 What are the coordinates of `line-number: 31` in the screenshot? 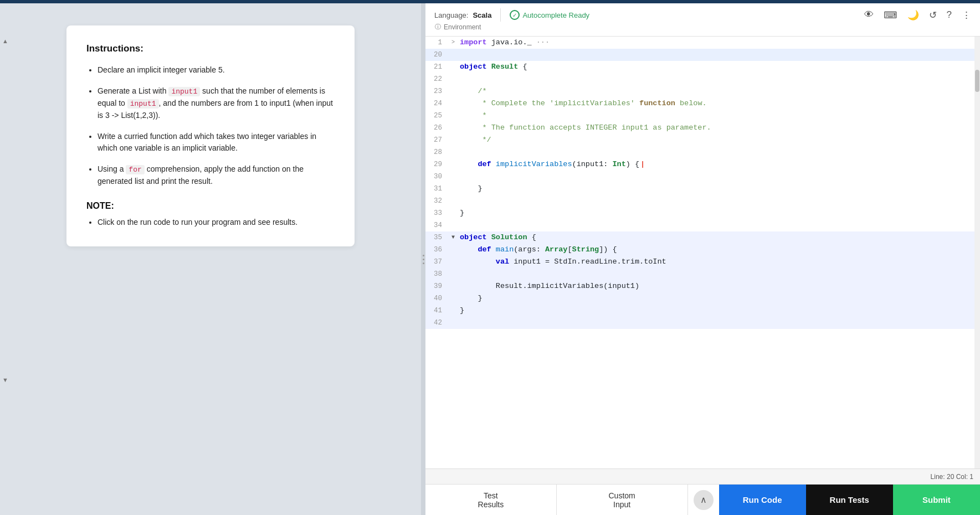 It's located at (437, 189).